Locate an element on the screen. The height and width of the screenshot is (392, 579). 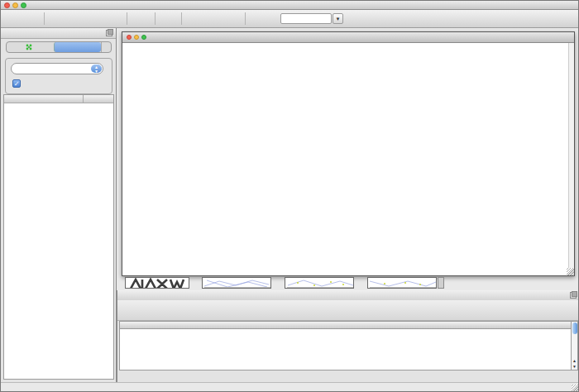
overview-glyphs is located at coordinates (157, 283).